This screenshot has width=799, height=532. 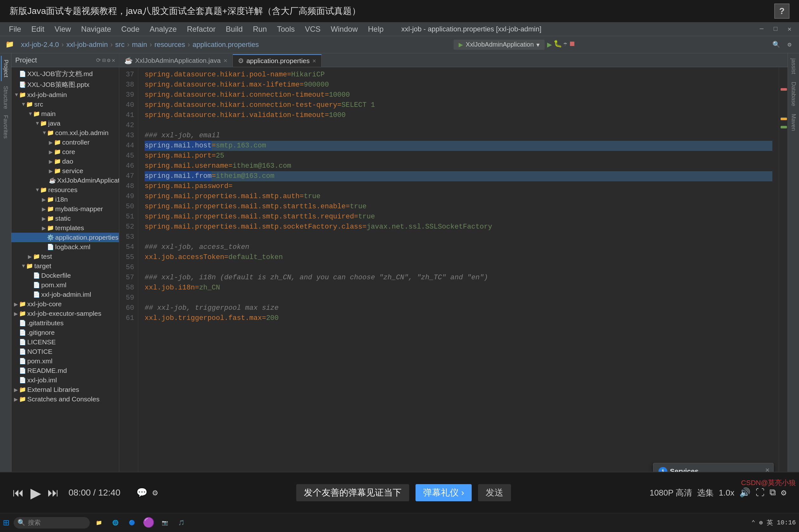 I want to click on code-line: ### xxl-job, access_token, so click(x=459, y=247).